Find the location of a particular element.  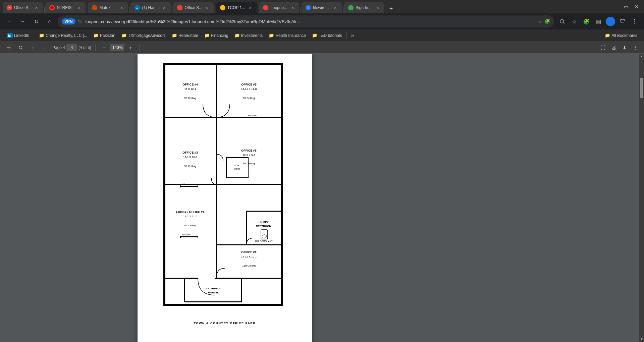

bookmark-all-label: All Bookmarks is located at coordinates (625, 36).